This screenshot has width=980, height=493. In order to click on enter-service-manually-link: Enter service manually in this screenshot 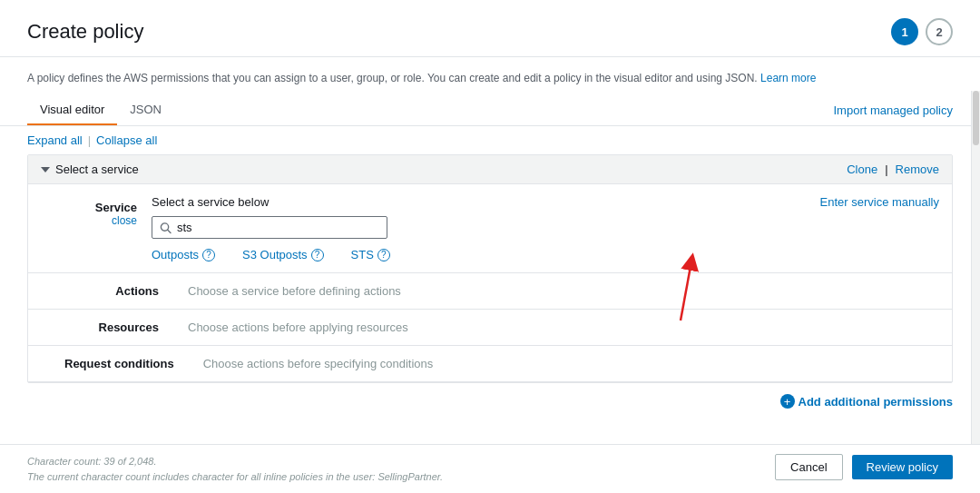, I will do `click(880, 202)`.